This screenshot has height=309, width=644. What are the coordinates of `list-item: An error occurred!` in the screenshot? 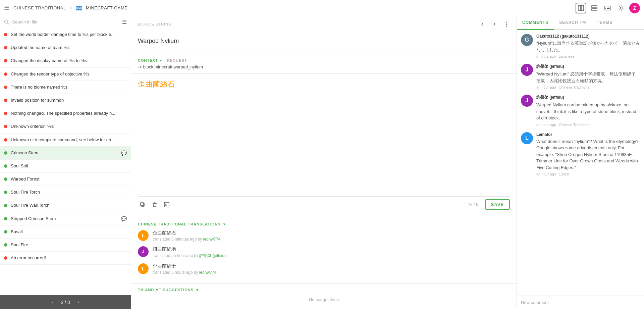 It's located at (65, 258).